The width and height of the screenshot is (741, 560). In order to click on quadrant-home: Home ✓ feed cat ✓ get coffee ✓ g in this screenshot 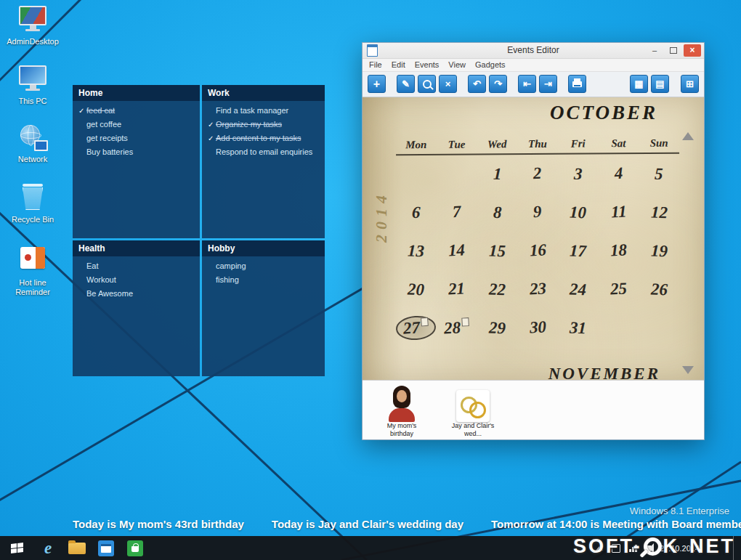, I will do `click(137, 161)`.